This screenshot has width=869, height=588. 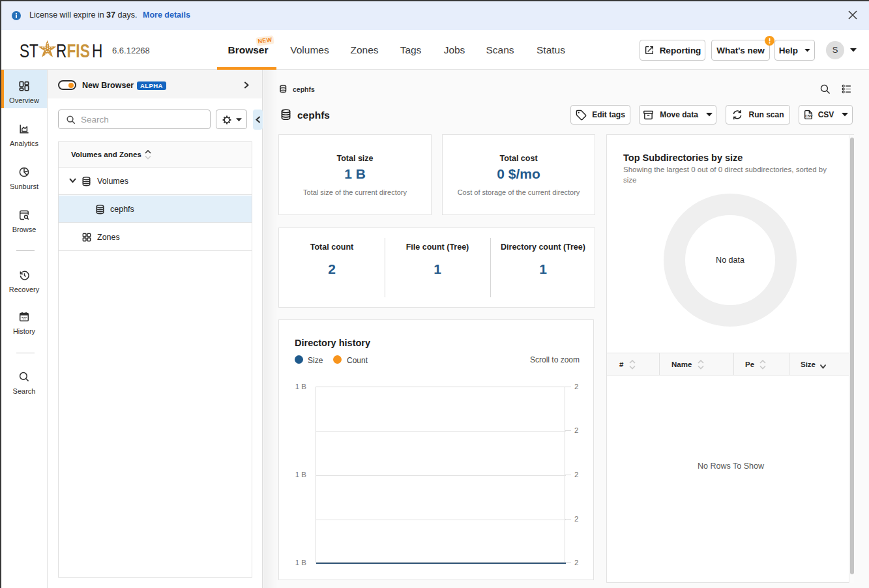 What do you see at coordinates (809, 116) in the screenshot?
I see `svg-text: CSV` at bounding box center [809, 116].